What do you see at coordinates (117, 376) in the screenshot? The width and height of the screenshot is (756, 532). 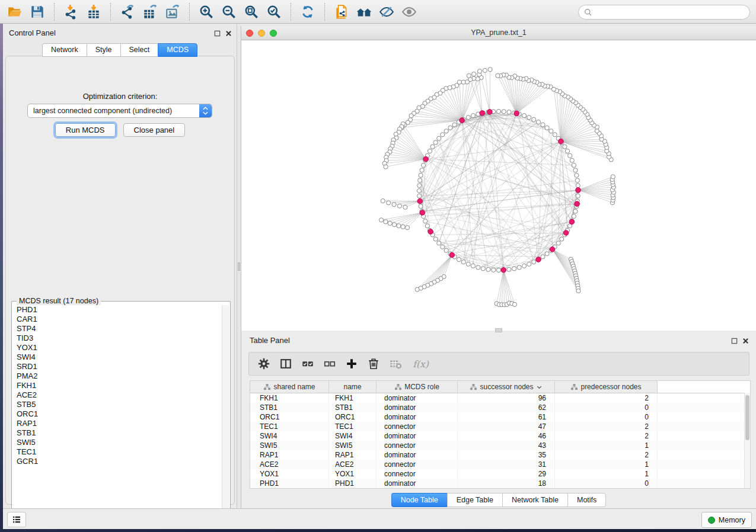 I see `result-node-item: PMA2` at bounding box center [117, 376].